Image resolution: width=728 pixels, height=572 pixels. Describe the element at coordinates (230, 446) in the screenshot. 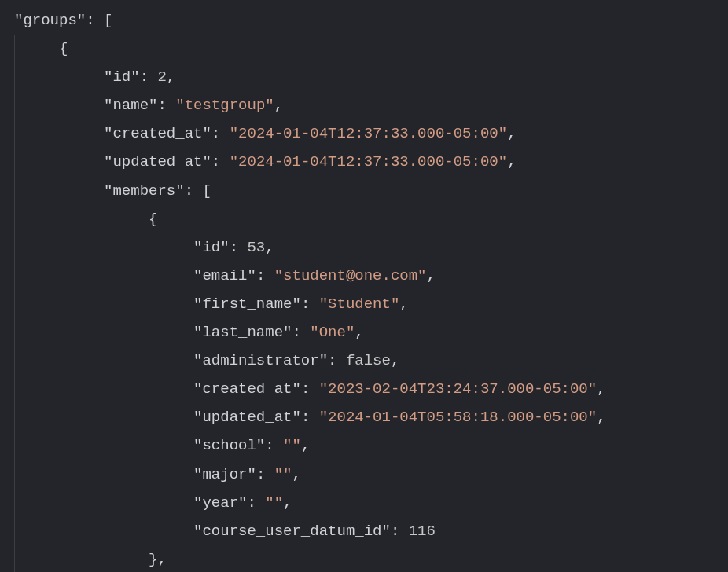

I see `key-school: "school"` at that location.